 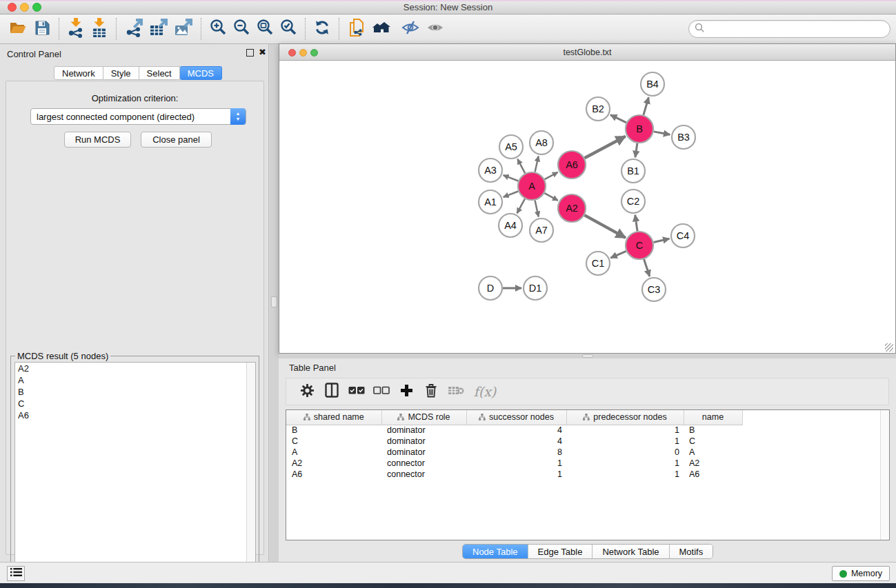 What do you see at coordinates (251, 476) in the screenshot?
I see `result-list-scrollbar` at bounding box center [251, 476].